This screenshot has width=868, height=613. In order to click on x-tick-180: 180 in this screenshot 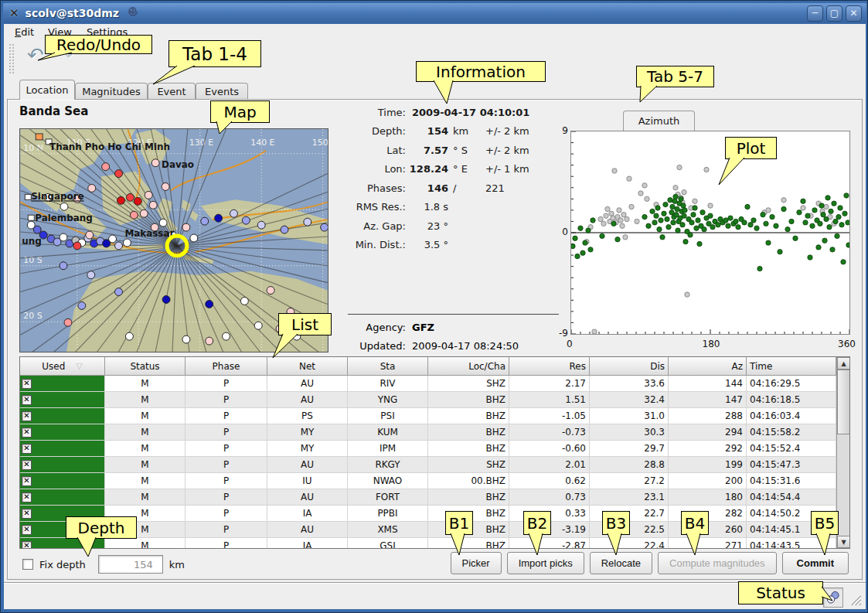, I will do `click(711, 344)`.